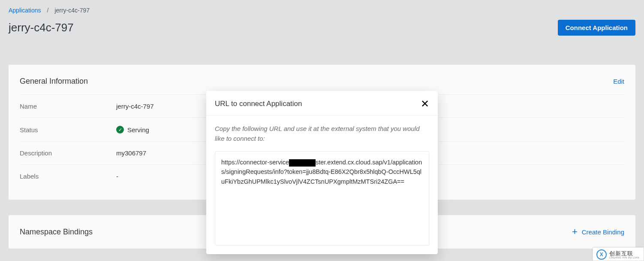 This screenshot has height=261, width=644. I want to click on breadcrumb: Applications / jerry-c4c-797, so click(322, 10).